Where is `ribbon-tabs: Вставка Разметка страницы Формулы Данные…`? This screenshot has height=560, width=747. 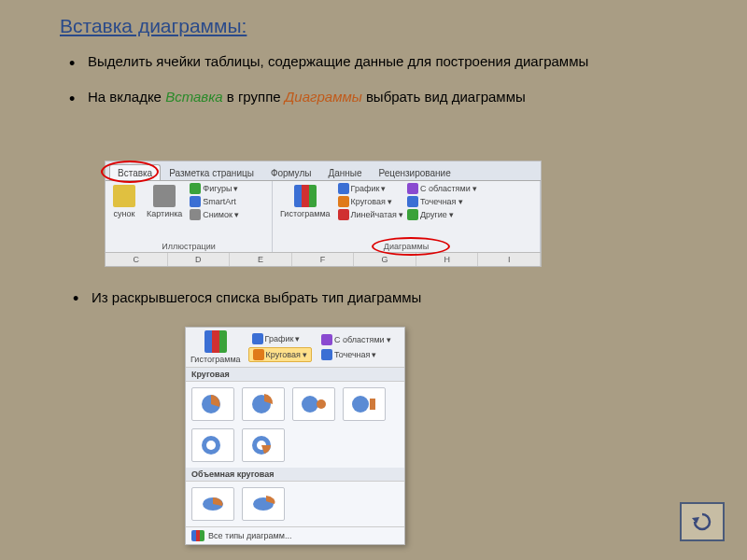
ribbon-tabs: Вставка Разметка страницы Формулы Данные… is located at coordinates (323, 172).